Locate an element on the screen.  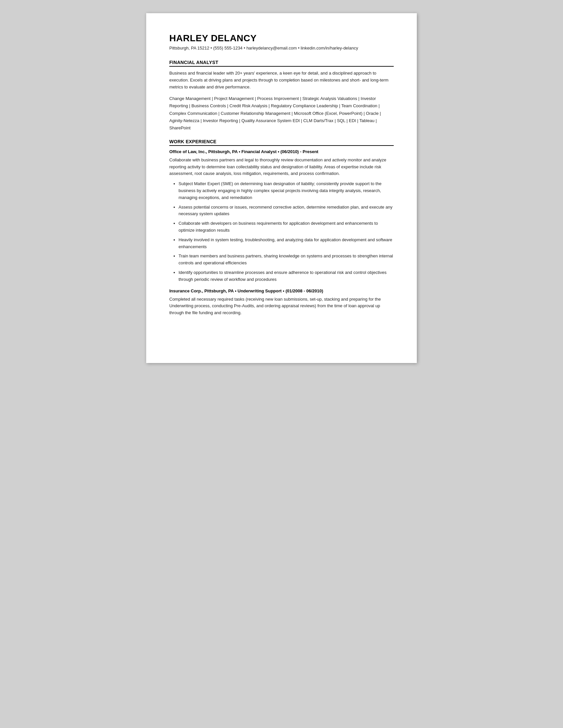
summary-title: FINANCIAL ANALYST is located at coordinates (281, 63).